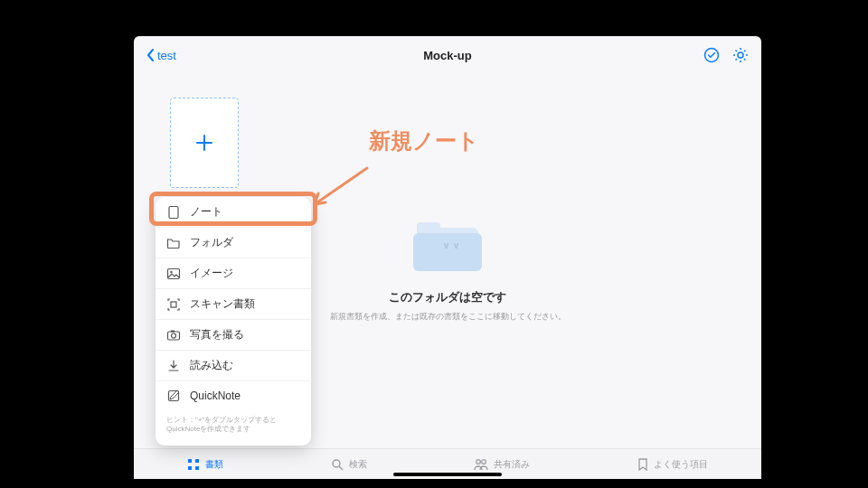  Describe the element at coordinates (161, 56) in the screenshot. I see `back-button: test` at that location.